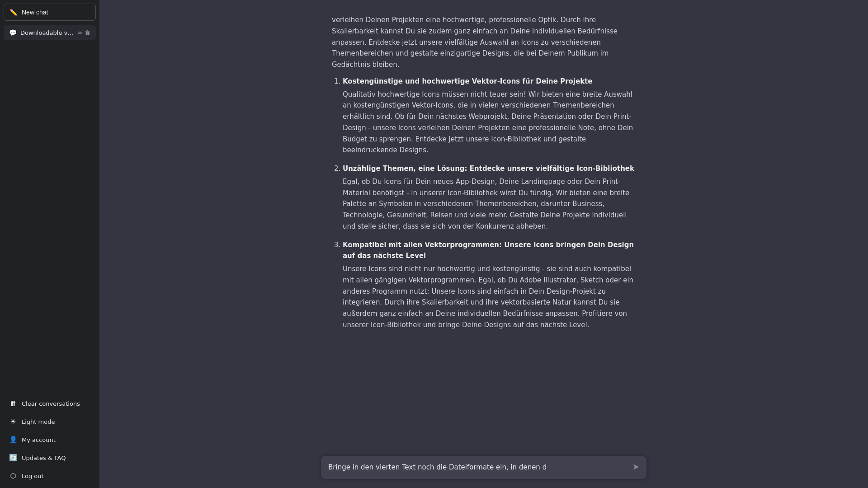 The width and height of the screenshot is (868, 488). I want to click on sidebar: ✏️ New chat 💬 Downloadable vector ic ✏ 🗑…, so click(50, 244).